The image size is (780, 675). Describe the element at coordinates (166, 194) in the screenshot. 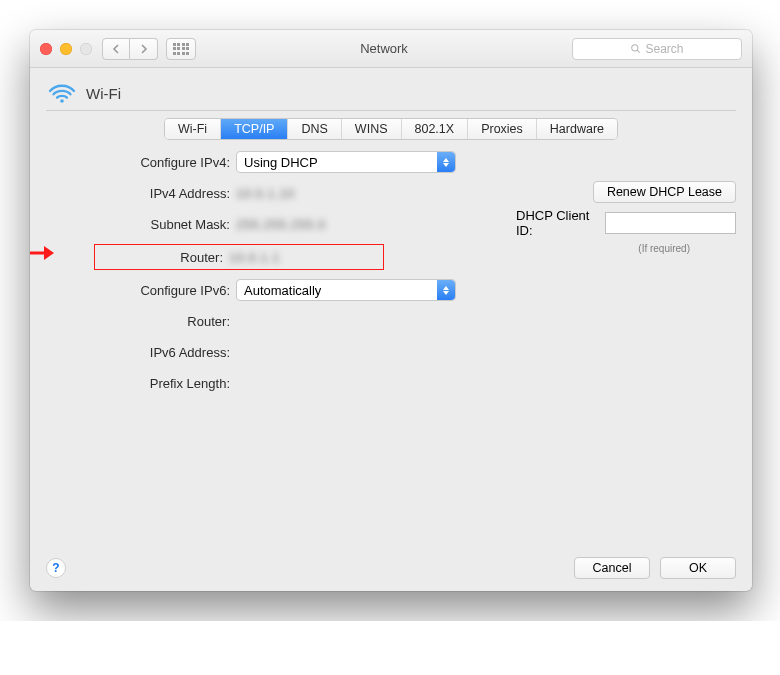

I see `ipv4-address-label: IPv4 Address:` at that location.